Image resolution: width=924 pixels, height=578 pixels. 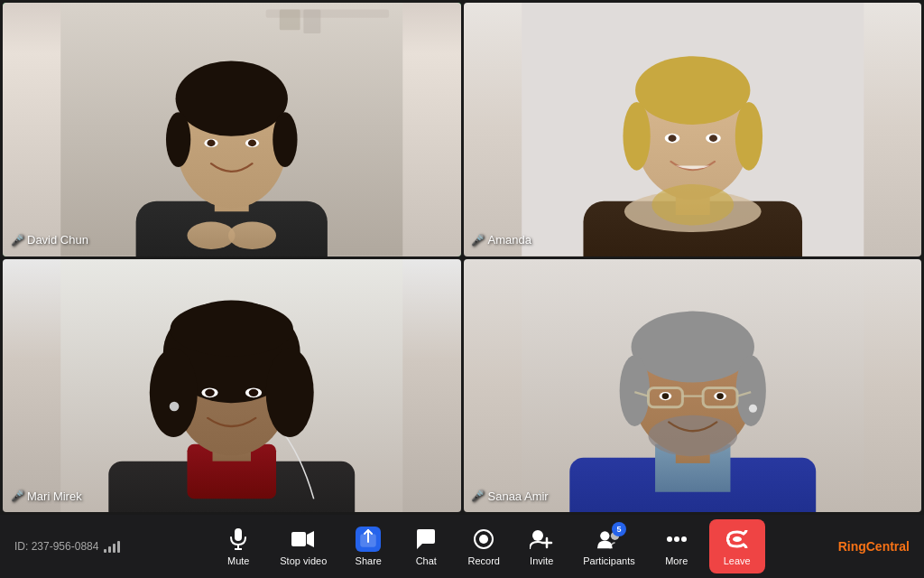 I want to click on participants-button: 5 Participants, so click(x=608, y=546).